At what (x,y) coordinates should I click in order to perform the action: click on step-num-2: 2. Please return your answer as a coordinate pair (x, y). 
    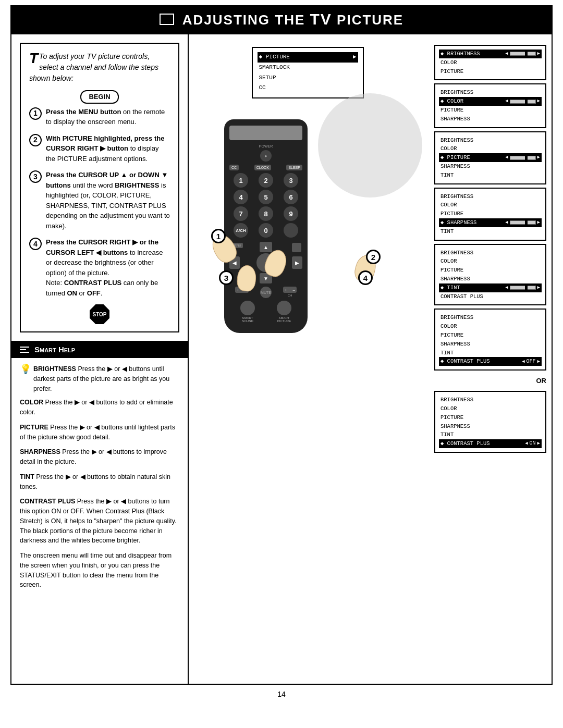
    Looking at the image, I should click on (35, 140).